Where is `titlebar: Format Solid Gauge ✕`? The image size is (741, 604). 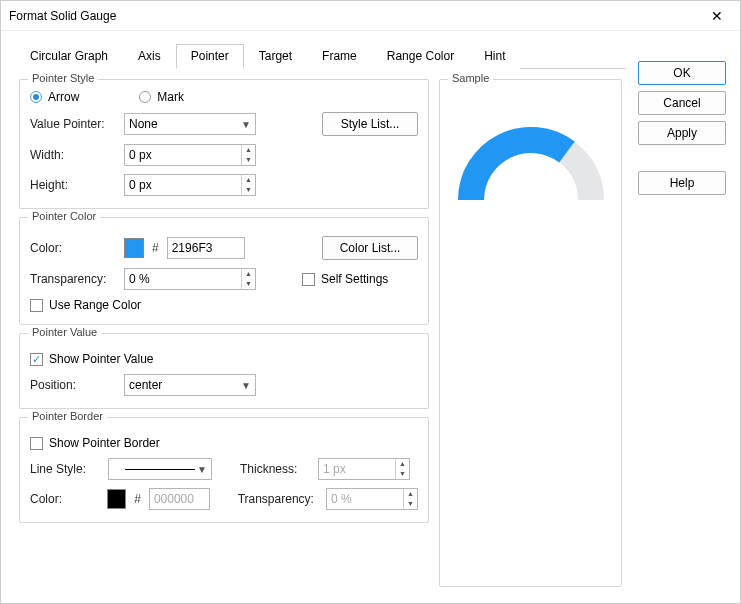
titlebar: Format Solid Gauge ✕ is located at coordinates (370, 16).